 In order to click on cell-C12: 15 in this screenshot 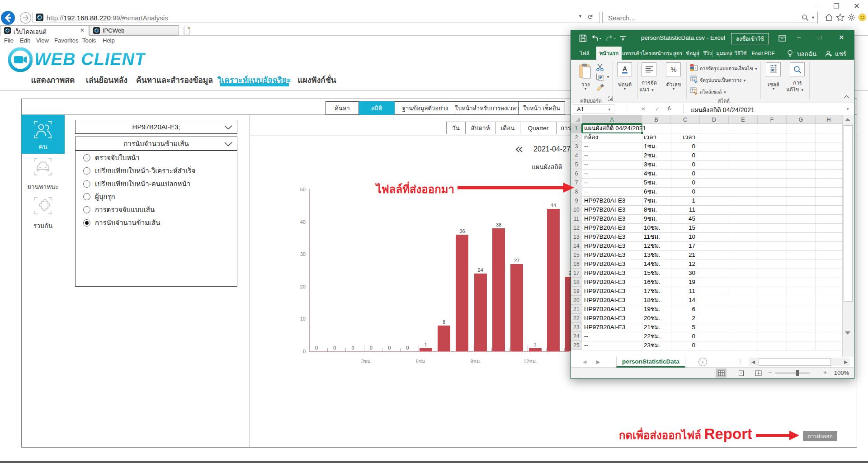, I will do `click(683, 228)`.